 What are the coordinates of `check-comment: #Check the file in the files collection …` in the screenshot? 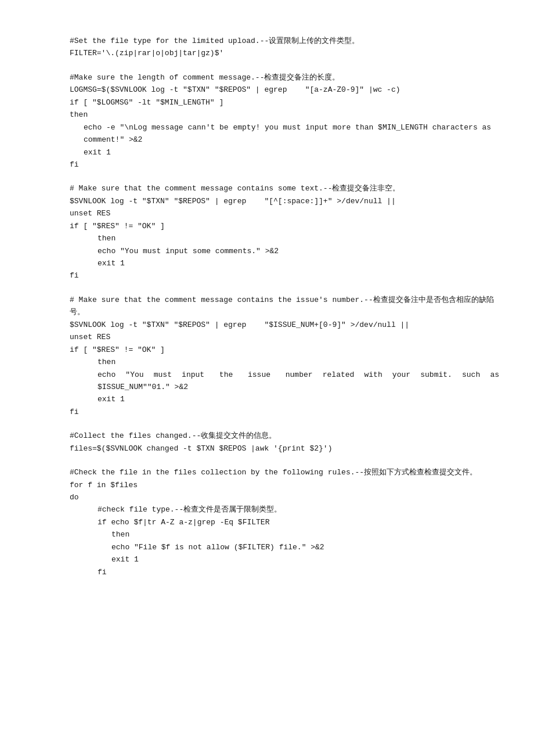 It's located at (284, 473).